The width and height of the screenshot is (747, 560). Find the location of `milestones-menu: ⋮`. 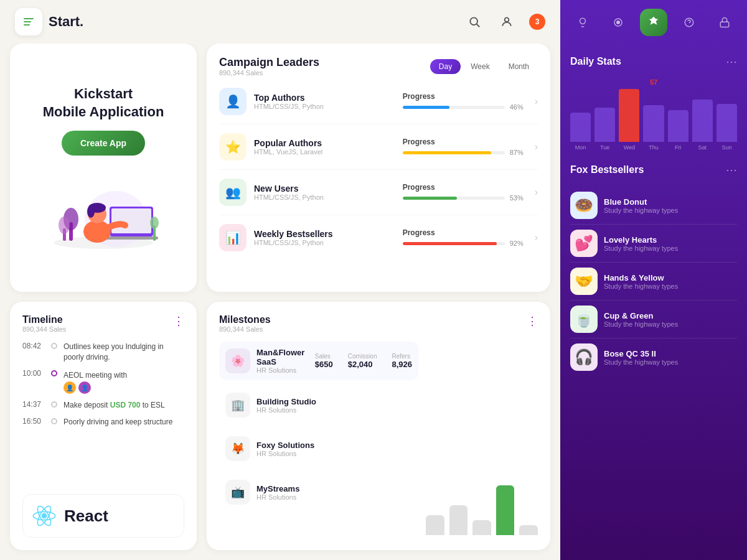

milestones-menu: ⋮ is located at coordinates (532, 321).